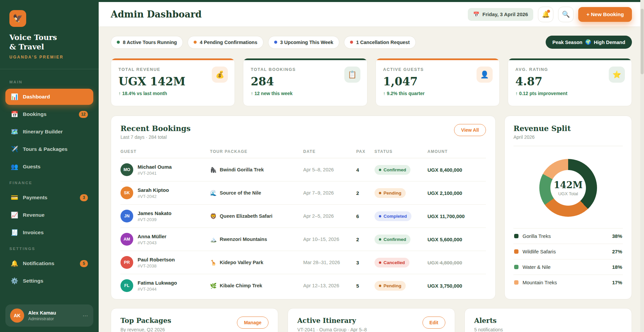  I want to click on package-name: Rwenzori Mountains, so click(244, 239).